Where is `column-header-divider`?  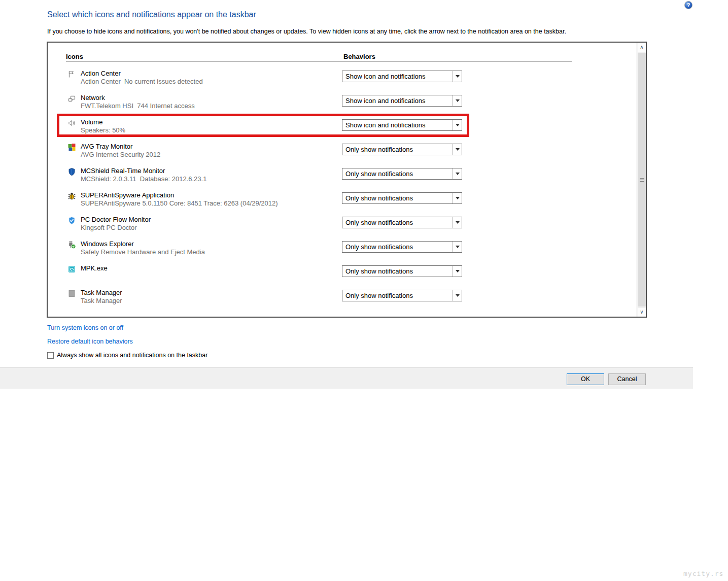 column-header-divider is located at coordinates (319, 62).